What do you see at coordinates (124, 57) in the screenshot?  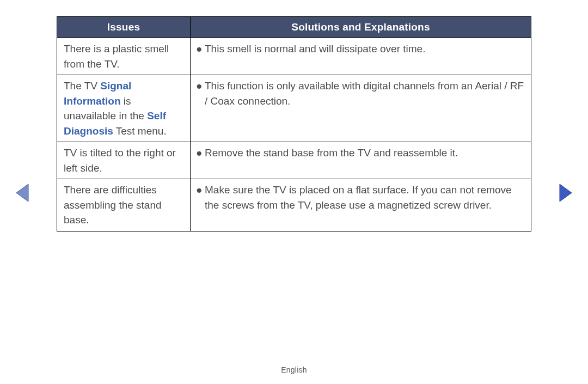 I see `issue-cell: There is a plastic smell from the TV.` at bounding box center [124, 57].